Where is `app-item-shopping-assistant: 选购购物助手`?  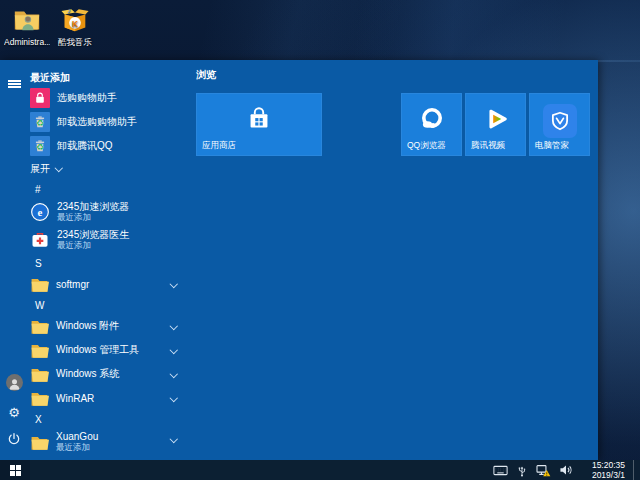 app-item-shopping-assistant: 选购购物助手 is located at coordinates (109, 98).